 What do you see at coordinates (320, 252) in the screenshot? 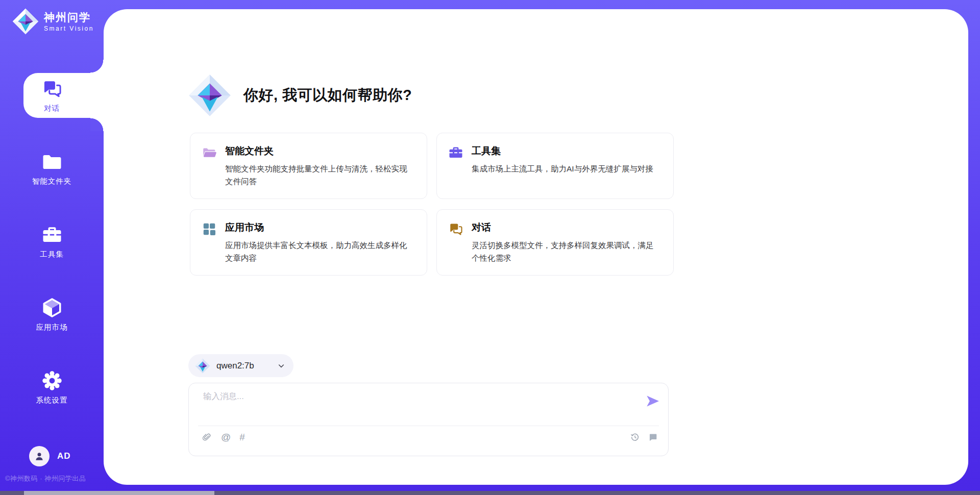
I see `card-description: 应用市场提供丰富长文本模板，助力高效生成多样化文章内容` at bounding box center [320, 252].